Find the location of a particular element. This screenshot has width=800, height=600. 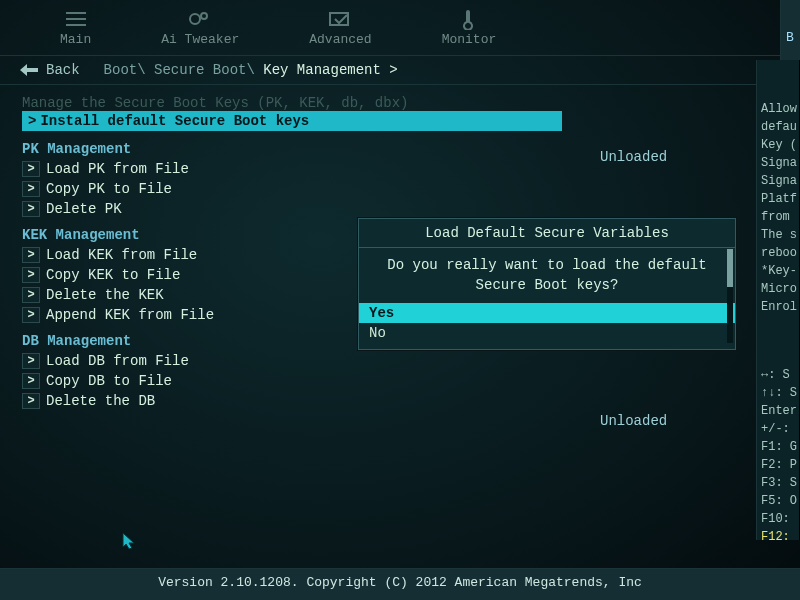

manage-heading: Manage the Secure Boot Keys (PK, KEK, db… is located at coordinates (411, 103).